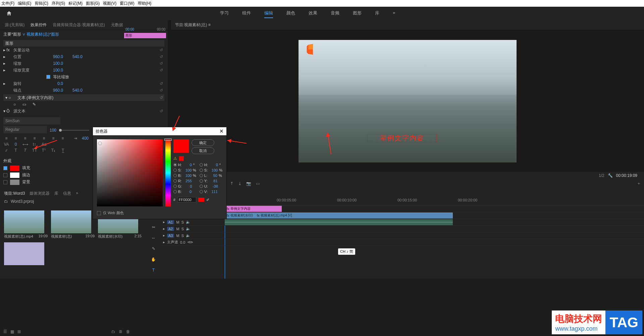 This screenshot has width=644, height=336. I want to click on background-swatch, so click(15, 182).